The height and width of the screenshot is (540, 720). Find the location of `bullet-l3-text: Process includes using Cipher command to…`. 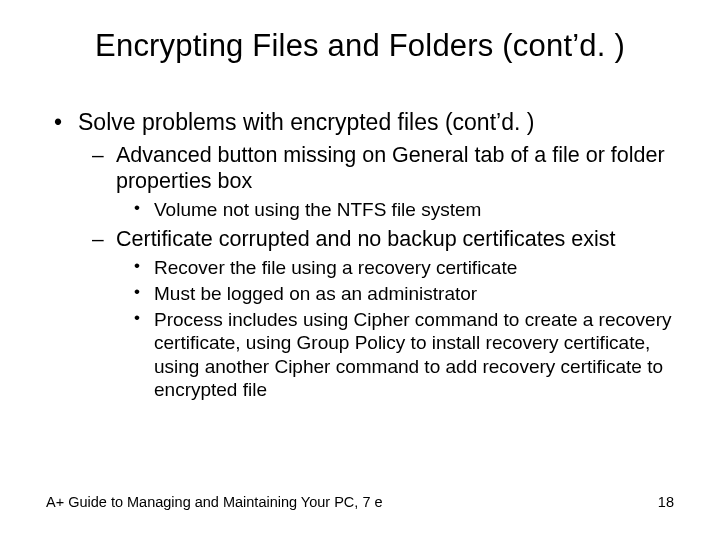

bullet-l3-text: Process includes using Cipher command to… is located at coordinates (412, 354).